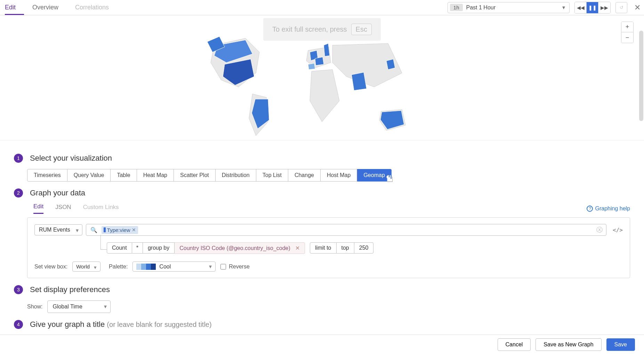 The width and height of the screenshot is (644, 354). Describe the element at coordinates (236, 175) in the screenshot. I see `viz-distribution: Distribution` at that location.